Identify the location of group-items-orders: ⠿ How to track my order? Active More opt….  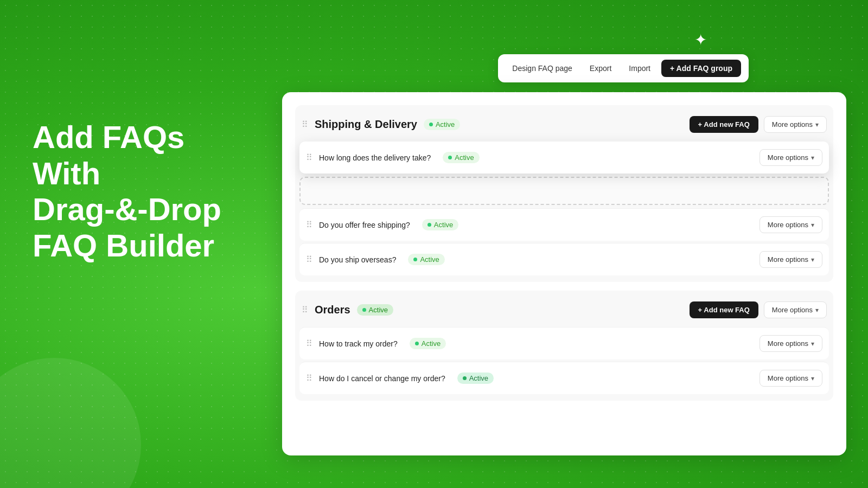
(564, 363).